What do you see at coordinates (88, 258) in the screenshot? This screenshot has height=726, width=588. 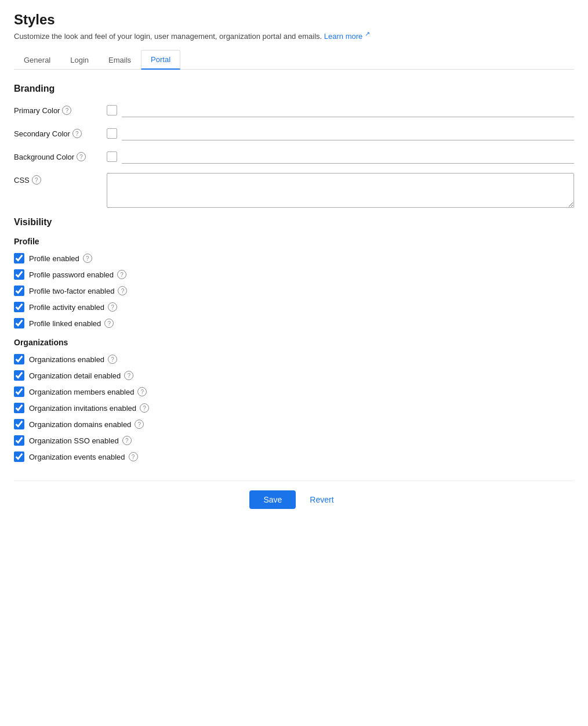 I see `profile-enabled-help-icon: ?` at bounding box center [88, 258].